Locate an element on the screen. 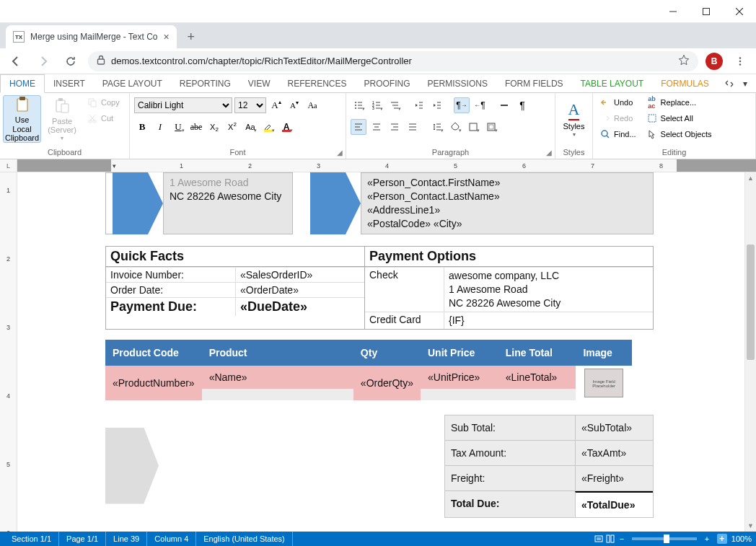 The image size is (756, 546). bullets-icon: ▾ is located at coordinates (359, 105).